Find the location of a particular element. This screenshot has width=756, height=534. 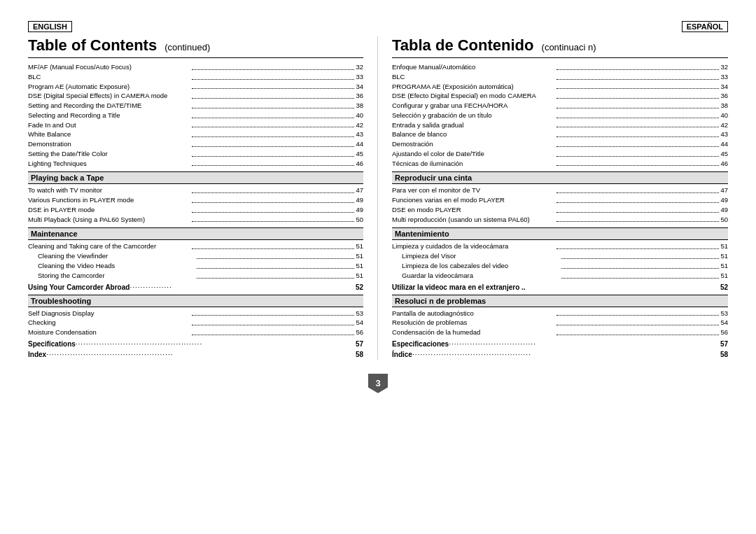

toc-entry: Various Functions in PLAYER mode 49 is located at coordinates (196, 200).